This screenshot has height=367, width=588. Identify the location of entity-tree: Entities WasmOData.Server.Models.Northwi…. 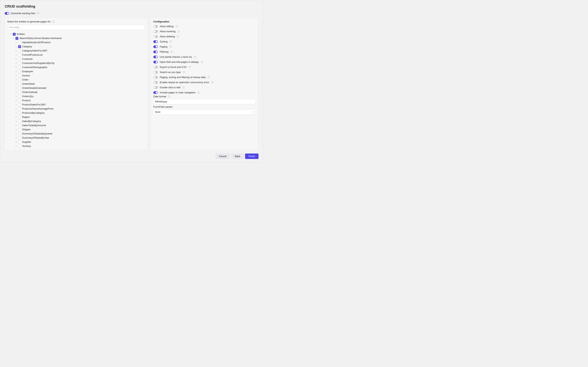
(76, 89).